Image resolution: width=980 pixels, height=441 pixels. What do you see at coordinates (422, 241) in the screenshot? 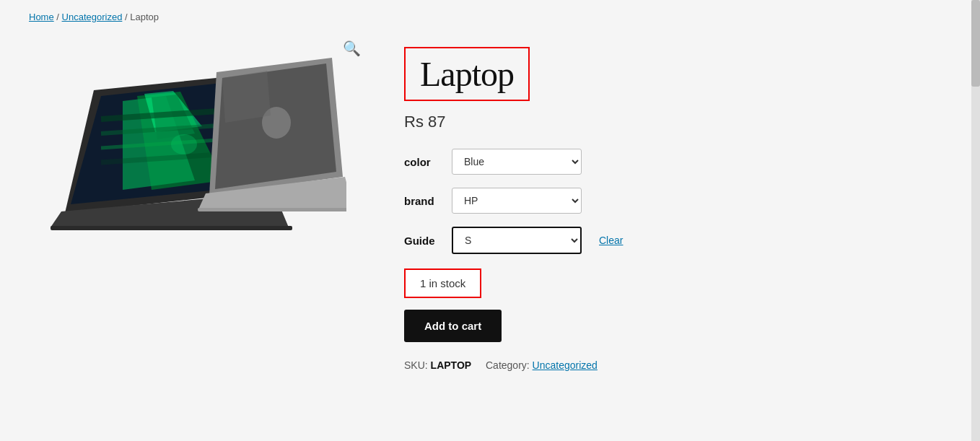
I see `guide-label: Guide` at bounding box center [422, 241].